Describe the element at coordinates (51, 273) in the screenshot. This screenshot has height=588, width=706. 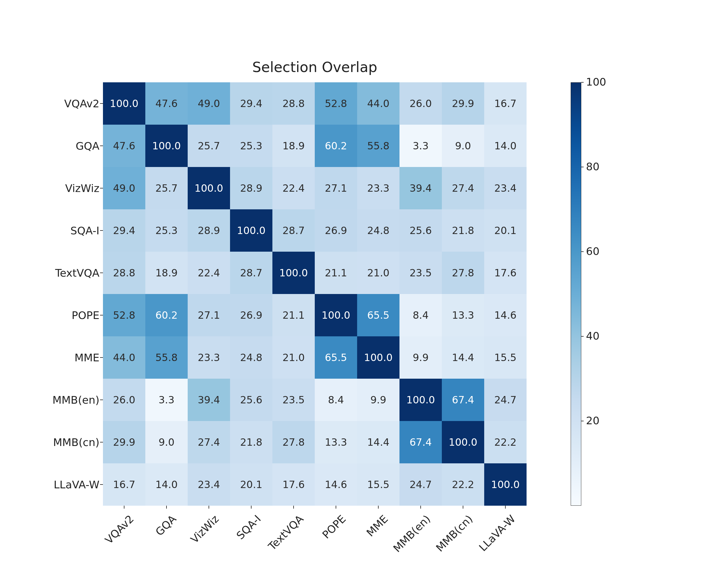
I see `y-axis-tick-label: TextVQA` at that location.